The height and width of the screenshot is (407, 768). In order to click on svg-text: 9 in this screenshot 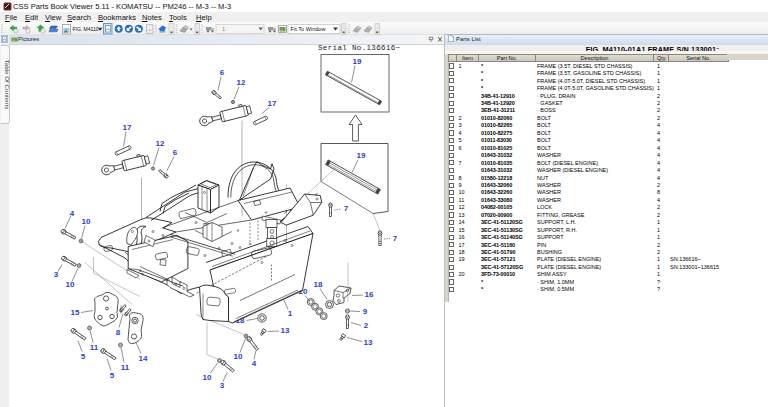, I will do `click(366, 312)`.